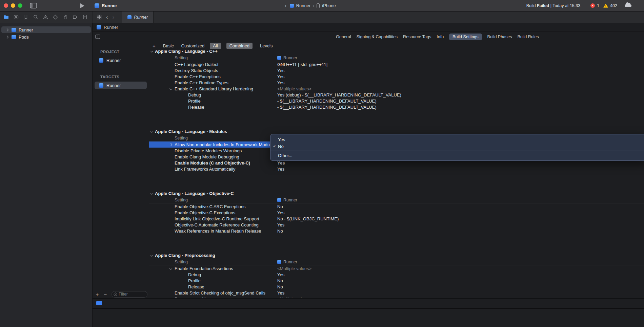 Image resolution: width=644 pixels, height=327 pixels. I want to click on destination-name: iPhone, so click(329, 5).